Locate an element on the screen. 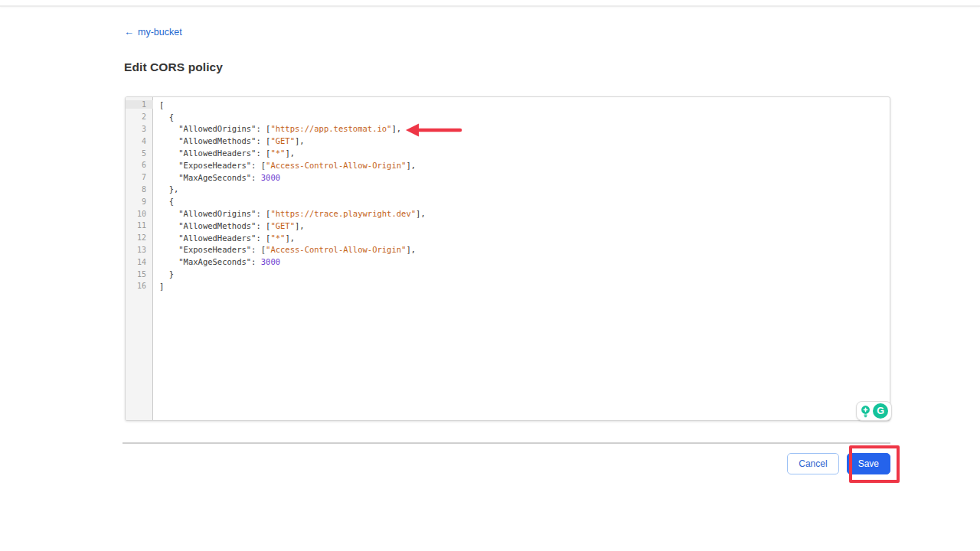  code-line: 12 "AllowedHeaders": ["*"], is located at coordinates (508, 238).